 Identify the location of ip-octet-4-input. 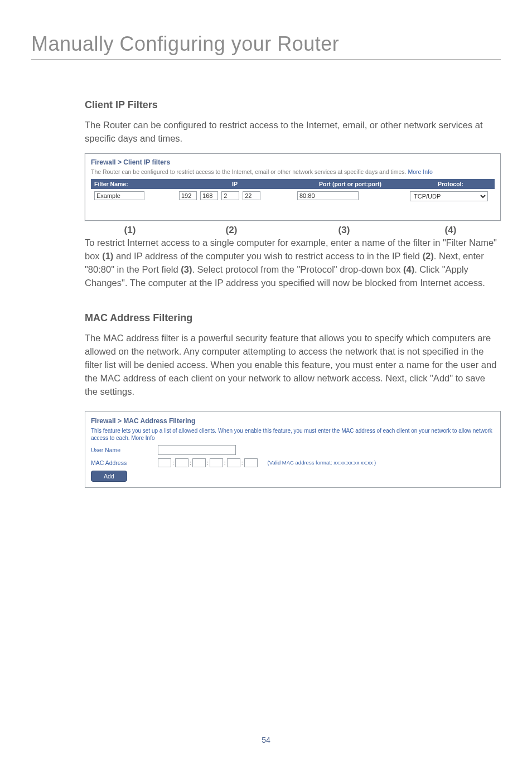
(252, 196).